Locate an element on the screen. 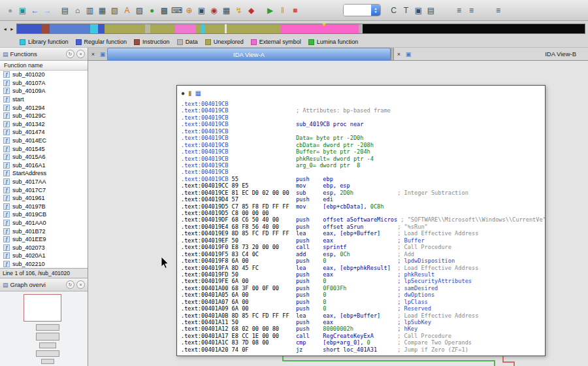 The height and width of the screenshot is (366, 588). navband-scroll-left-button: ◂ is located at coordinates (5, 29).